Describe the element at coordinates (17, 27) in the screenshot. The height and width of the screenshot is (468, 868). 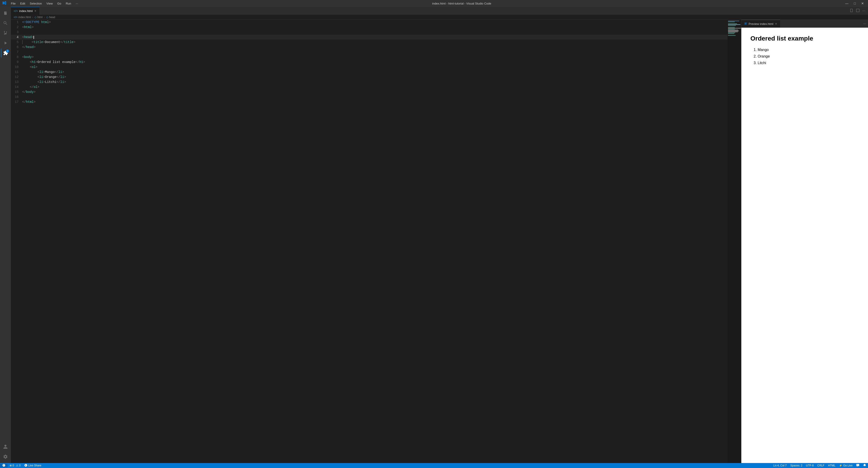
I see `line-number-2: 2` at that location.